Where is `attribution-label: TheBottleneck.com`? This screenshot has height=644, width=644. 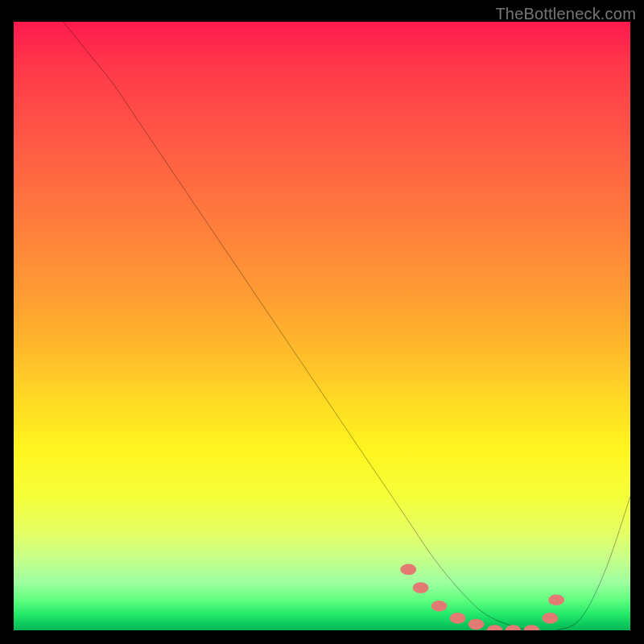 attribution-label: TheBottleneck.com is located at coordinates (565, 14).